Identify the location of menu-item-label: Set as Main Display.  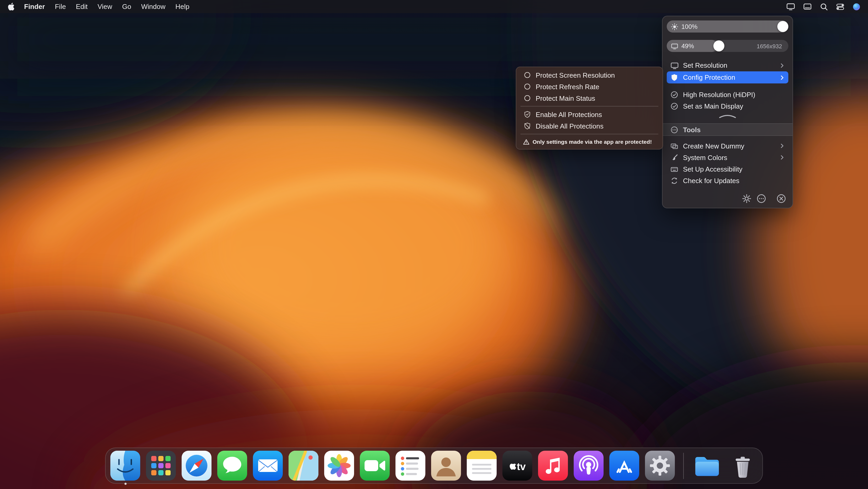
(734, 106).